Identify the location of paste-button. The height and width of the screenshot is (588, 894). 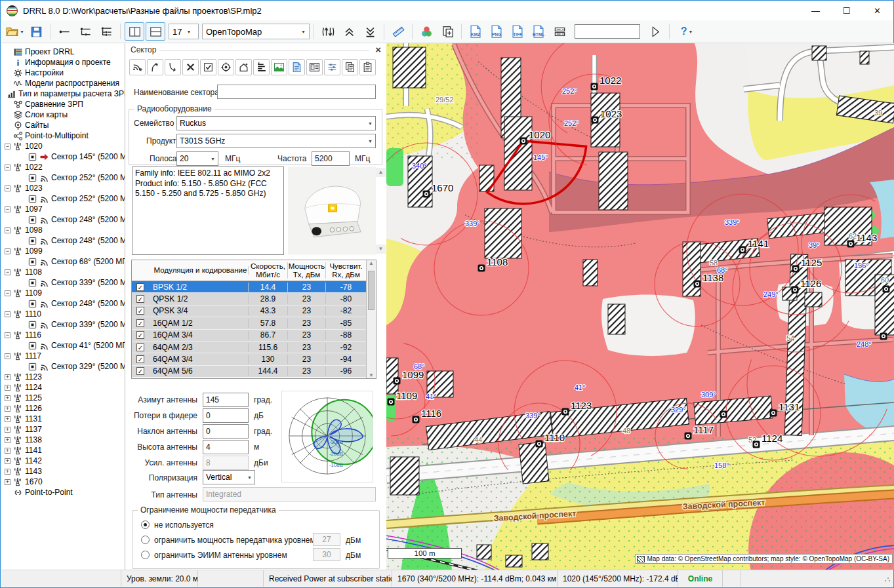
(367, 67).